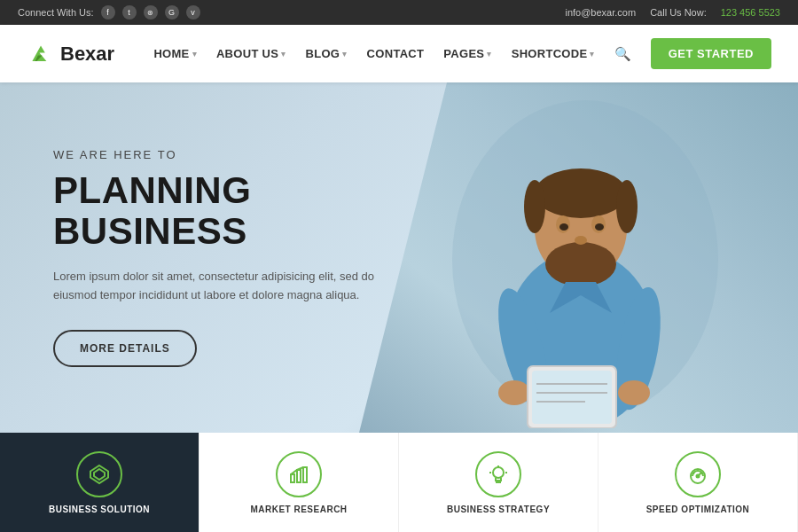  Describe the element at coordinates (129, 12) in the screenshot. I see `twitter-icon: t` at that location.